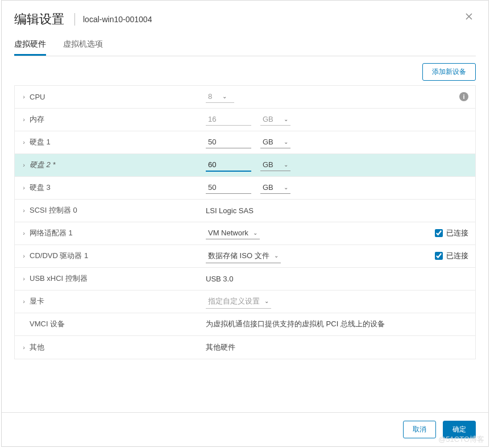 This screenshot has height=448, width=490. What do you see at coordinates (229, 165) in the screenshot?
I see `disk2-size-input` at bounding box center [229, 165].